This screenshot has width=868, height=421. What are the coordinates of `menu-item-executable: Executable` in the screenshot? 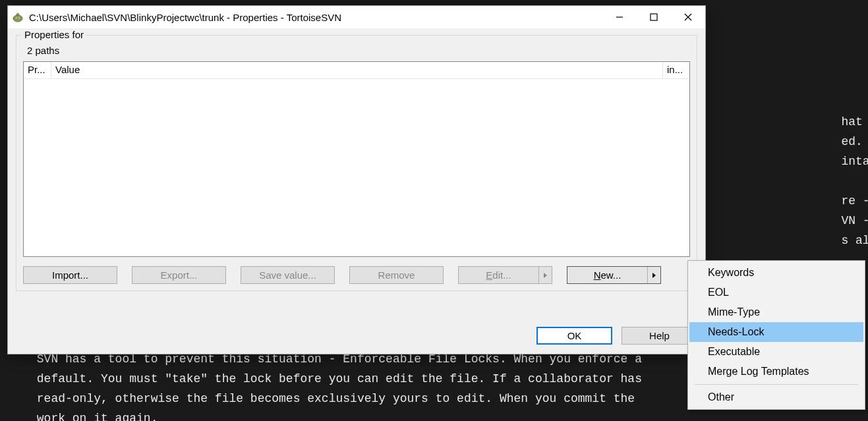 It's located at (776, 352).